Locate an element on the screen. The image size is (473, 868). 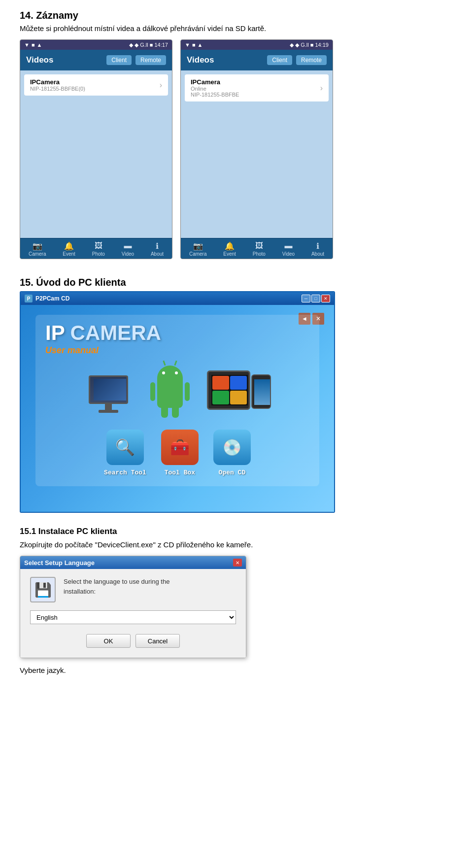
desktop-icon is located at coordinates (108, 395).